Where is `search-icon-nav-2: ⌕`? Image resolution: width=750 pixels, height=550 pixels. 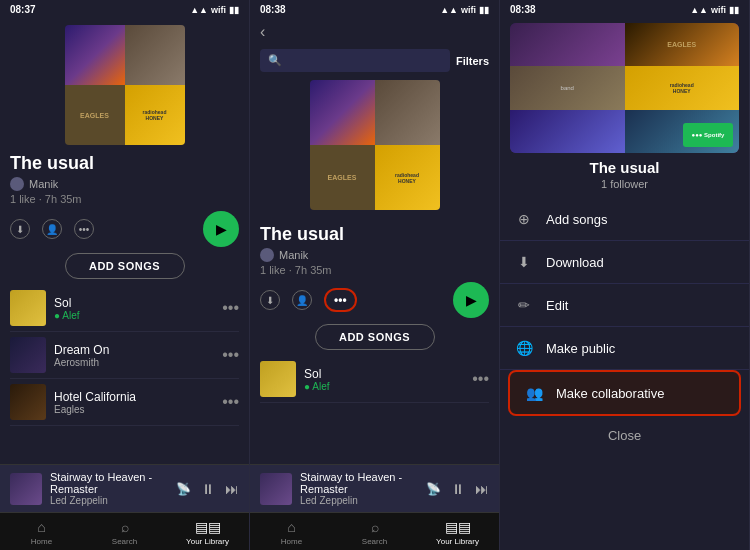 search-icon-nav-2: ⌕ is located at coordinates (375, 527).